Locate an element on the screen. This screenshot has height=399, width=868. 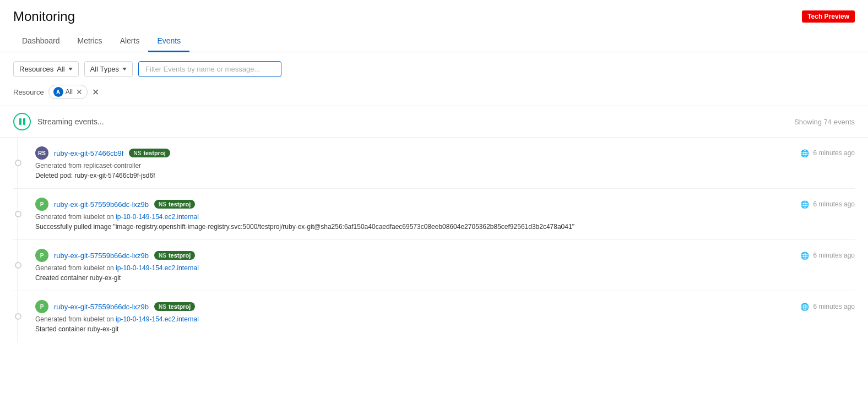
resource-badge-rs: RS is located at coordinates (42, 153).